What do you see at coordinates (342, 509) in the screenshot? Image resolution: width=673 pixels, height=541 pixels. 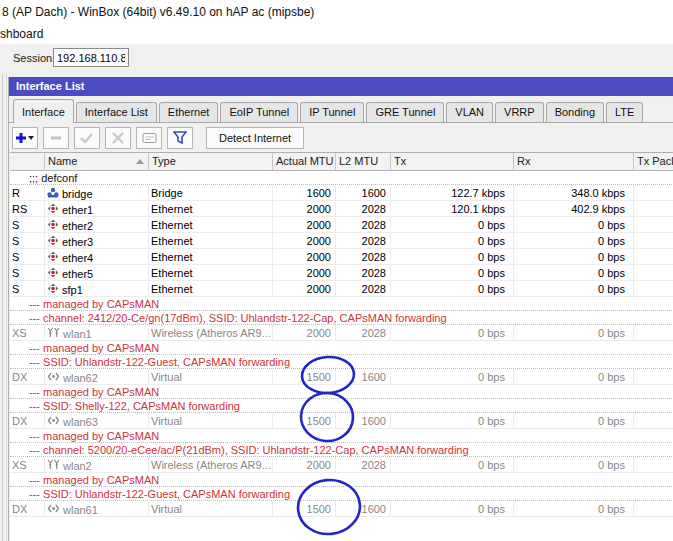 I see `interface-row-wlan61: DXwlan61Virtual150016000 bps0 bps` at bounding box center [342, 509].